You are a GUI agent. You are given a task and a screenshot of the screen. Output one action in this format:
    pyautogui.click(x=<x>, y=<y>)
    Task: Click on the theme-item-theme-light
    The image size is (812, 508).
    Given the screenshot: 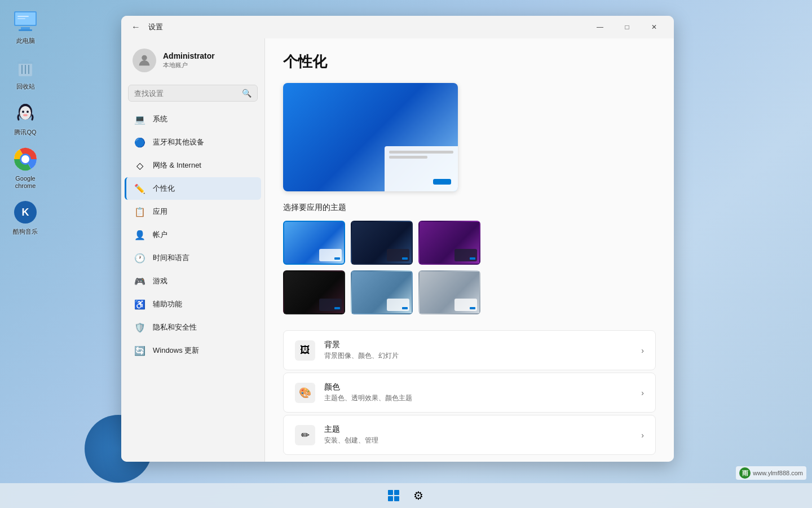 What is the action you would take?
    pyautogui.click(x=314, y=243)
    